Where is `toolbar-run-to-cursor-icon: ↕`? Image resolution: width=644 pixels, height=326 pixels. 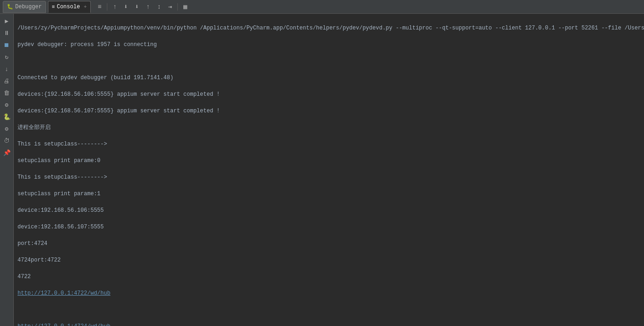 toolbar-run-to-cursor-icon: ↕ is located at coordinates (159, 7).